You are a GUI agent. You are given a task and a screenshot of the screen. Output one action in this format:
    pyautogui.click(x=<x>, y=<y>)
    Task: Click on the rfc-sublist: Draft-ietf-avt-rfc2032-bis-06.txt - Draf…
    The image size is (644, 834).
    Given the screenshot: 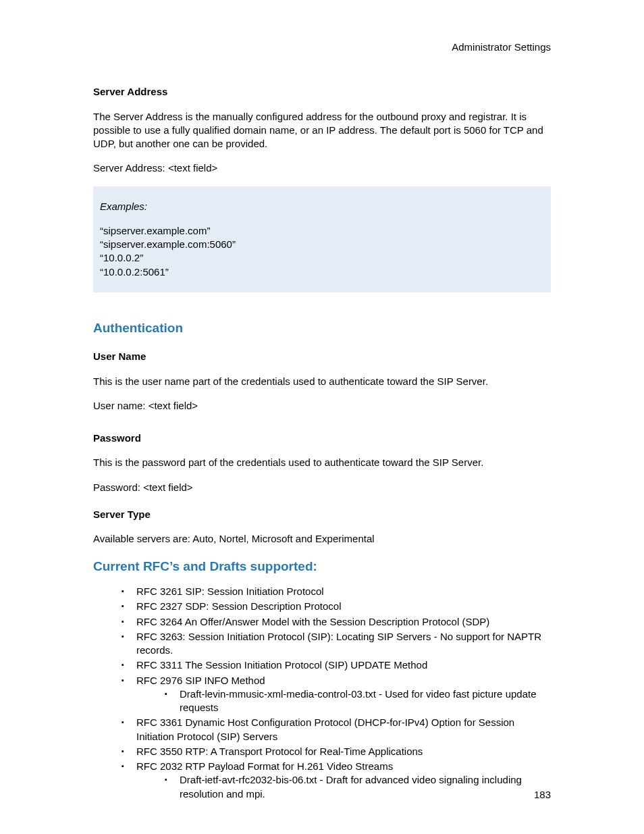 What is the action you would take?
    pyautogui.click(x=344, y=787)
    